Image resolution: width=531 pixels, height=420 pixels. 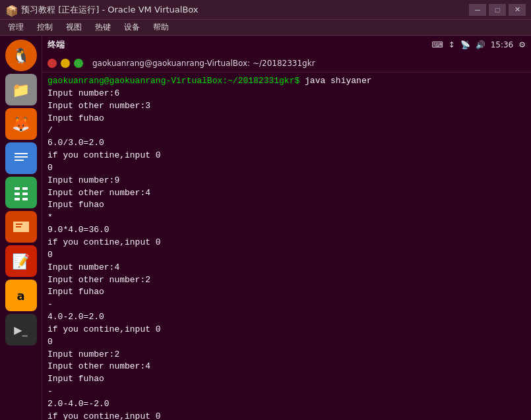 I want to click on title-bar-left: 📦 预习教程 [正在运行] - Oracle VM VirtualBox, so click(x=102, y=10).